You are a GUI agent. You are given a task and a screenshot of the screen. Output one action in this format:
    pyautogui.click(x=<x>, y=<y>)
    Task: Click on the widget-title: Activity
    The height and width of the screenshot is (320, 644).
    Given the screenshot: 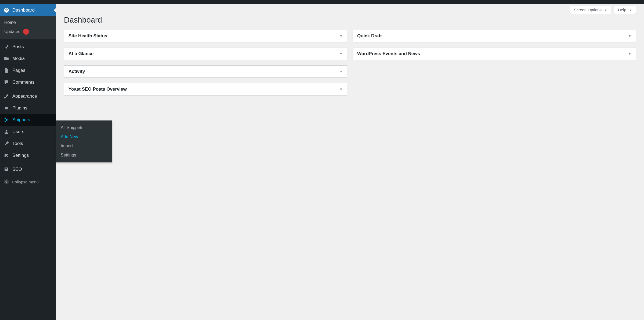 What is the action you would take?
    pyautogui.click(x=77, y=72)
    